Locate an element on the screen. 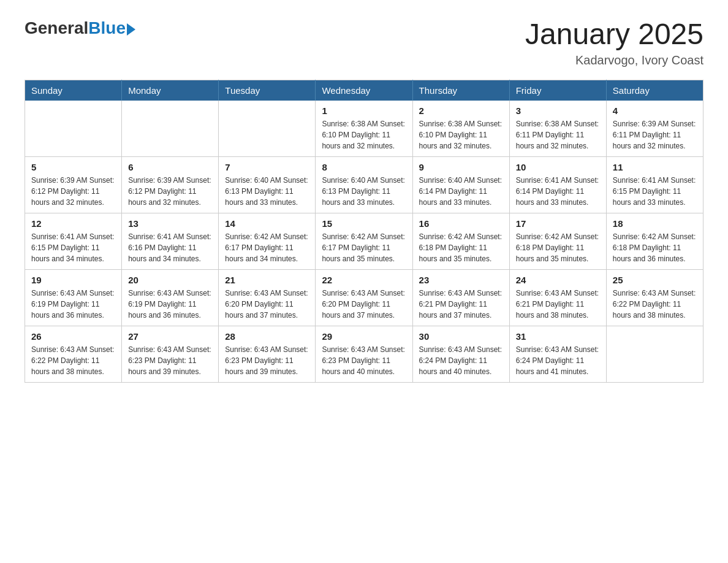 The width and height of the screenshot is (728, 563). calendar-cell: 13Sunrise: 6:41 AM Sunset: 6:16 PM Dayli… is located at coordinates (170, 241).